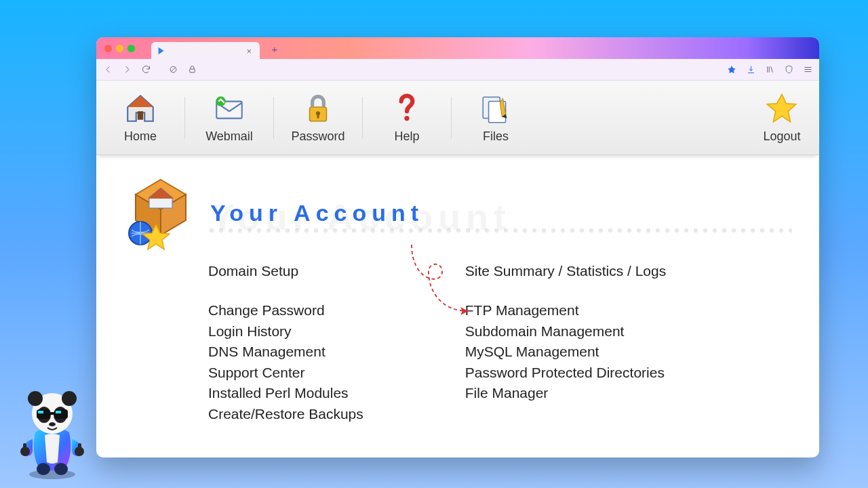 Image resolution: width=868 pixels, height=488 pixels. I want to click on toolbar-password-label: Password, so click(317, 137).